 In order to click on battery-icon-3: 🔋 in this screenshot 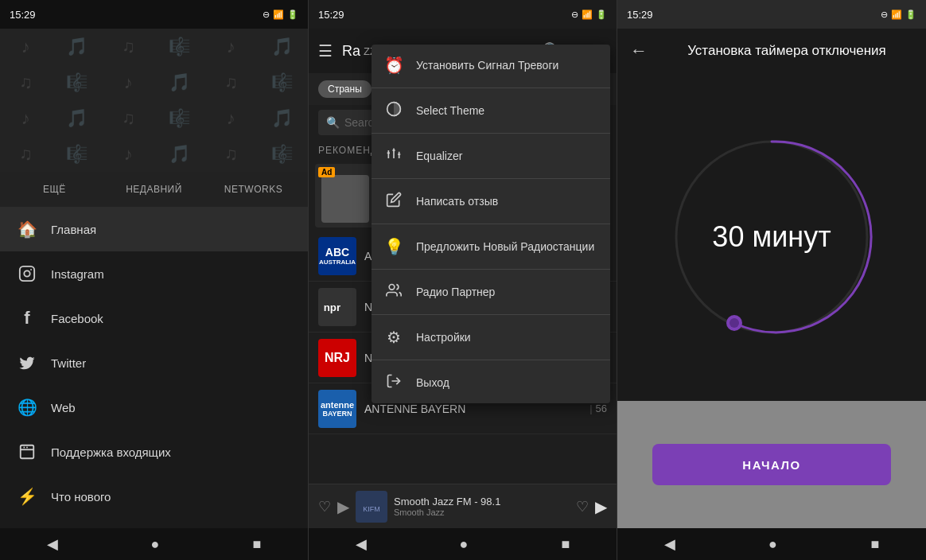, I will do `click(911, 14)`.